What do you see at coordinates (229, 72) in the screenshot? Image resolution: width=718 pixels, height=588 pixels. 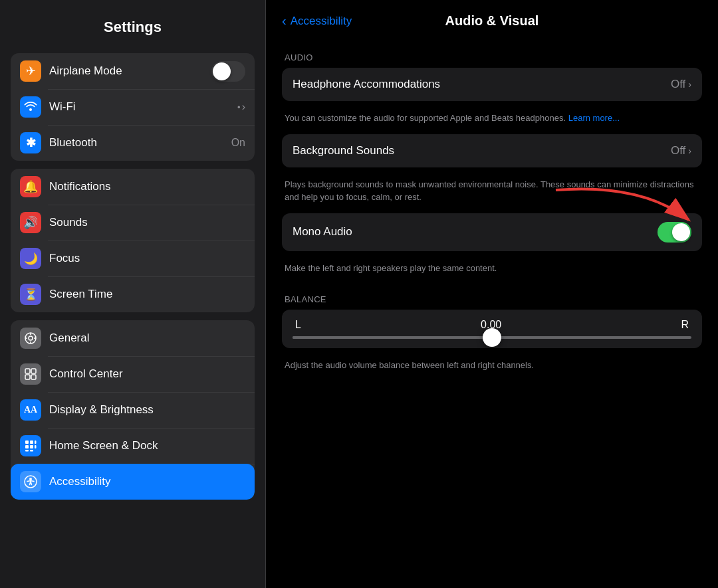 I see `airplane-mode-toggle` at bounding box center [229, 72].